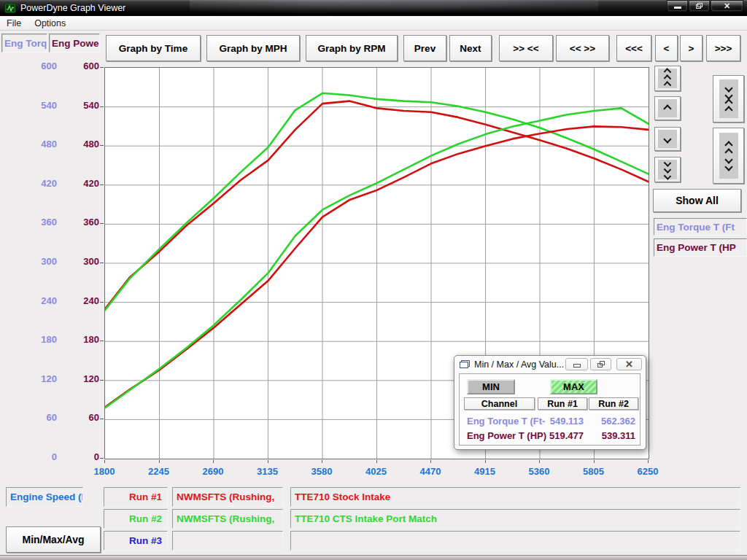 The width and height of the screenshot is (747, 560). Describe the element at coordinates (692, 48) in the screenshot. I see `right-button: >` at that location.